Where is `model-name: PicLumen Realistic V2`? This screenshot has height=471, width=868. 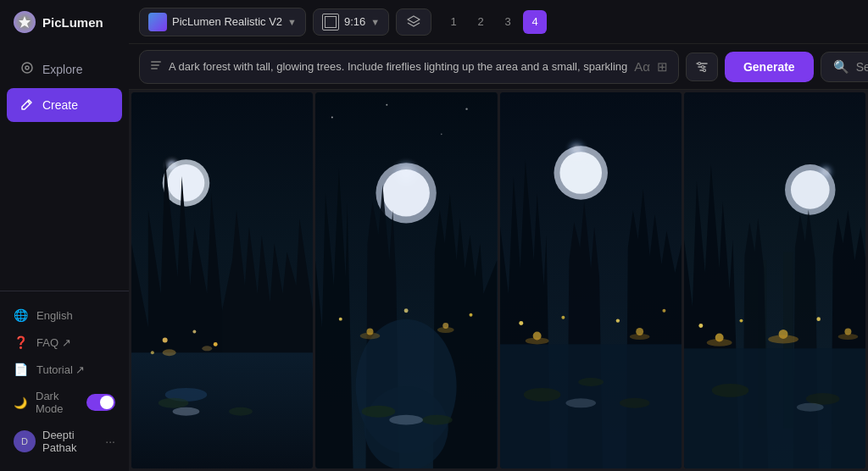
model-name: PicLumen Realistic V2 is located at coordinates (227, 22).